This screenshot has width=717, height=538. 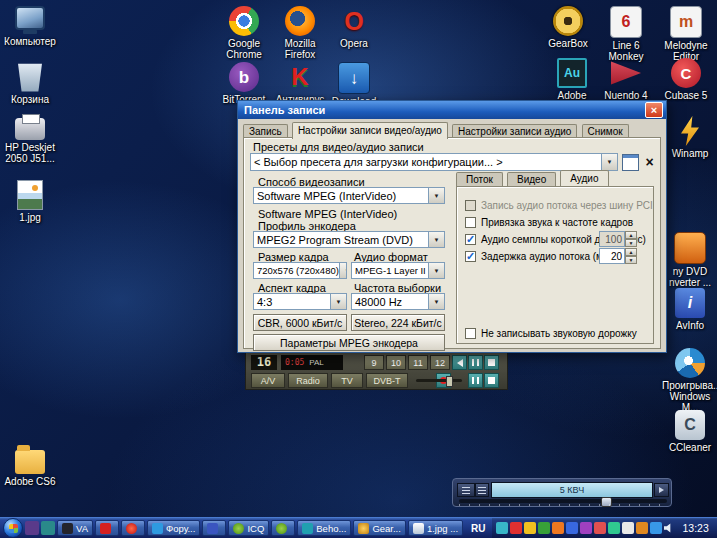 What do you see at coordinates (584, 178) in the screenshot?
I see `tab-audio: Аудио` at bounding box center [584, 178].